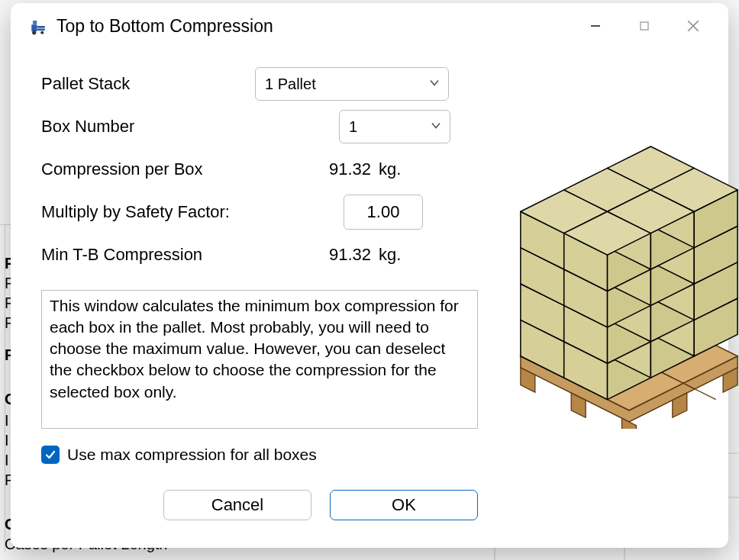  What do you see at coordinates (693, 26) in the screenshot?
I see `close-button` at bounding box center [693, 26].